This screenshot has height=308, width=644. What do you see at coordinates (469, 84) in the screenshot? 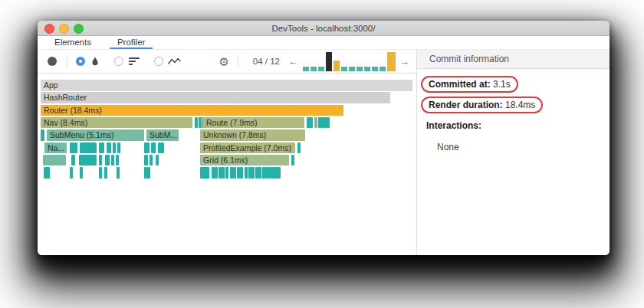
I see `committed-at-annotation: Committed at: 3.1s` at bounding box center [469, 84].